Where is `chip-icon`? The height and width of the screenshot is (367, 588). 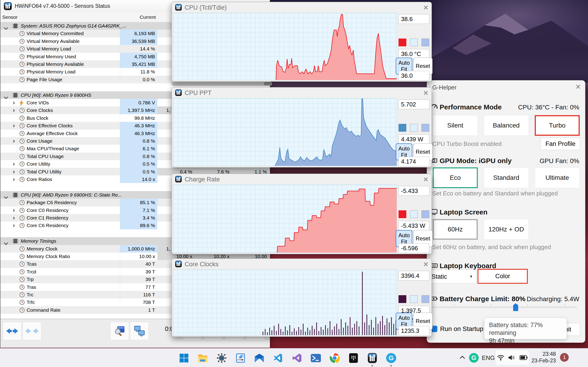 chip-icon is located at coordinates (16, 241).